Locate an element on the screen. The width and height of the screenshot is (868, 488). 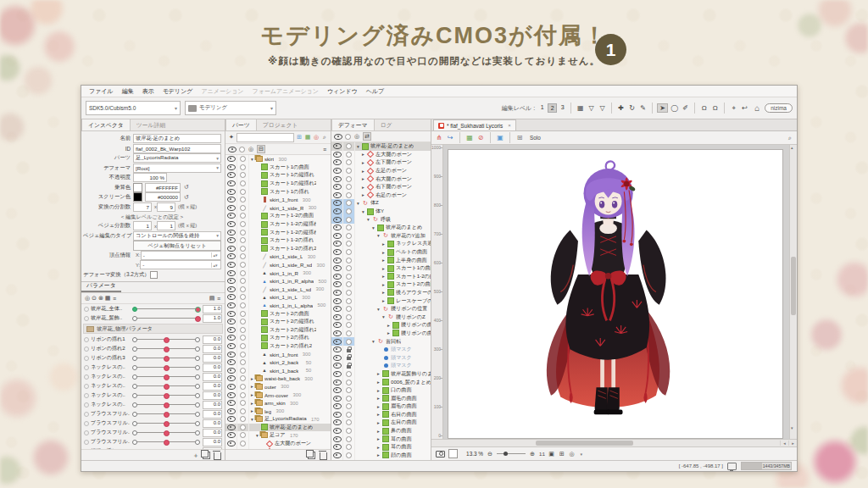
blend-mode-toggle-icon: ▾ is located at coordinates (581, 454).